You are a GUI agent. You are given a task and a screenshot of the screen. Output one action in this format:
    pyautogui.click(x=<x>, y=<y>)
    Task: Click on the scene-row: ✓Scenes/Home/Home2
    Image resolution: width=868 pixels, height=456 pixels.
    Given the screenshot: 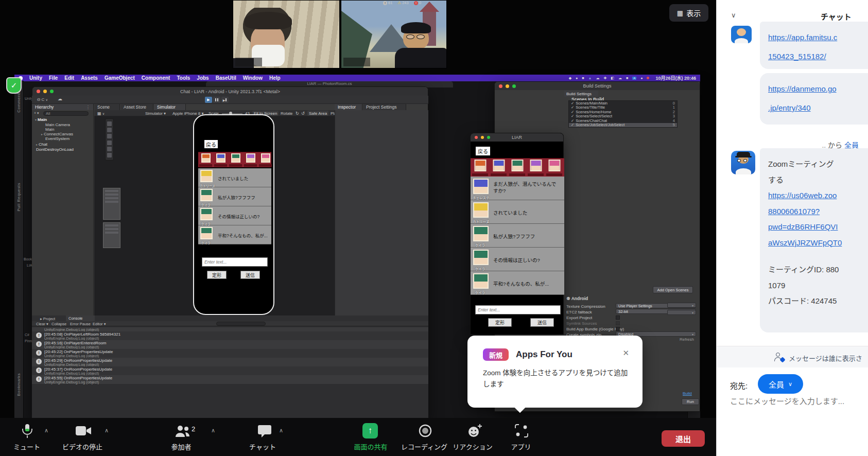 What is the action you would take?
    pyautogui.click(x=623, y=112)
    